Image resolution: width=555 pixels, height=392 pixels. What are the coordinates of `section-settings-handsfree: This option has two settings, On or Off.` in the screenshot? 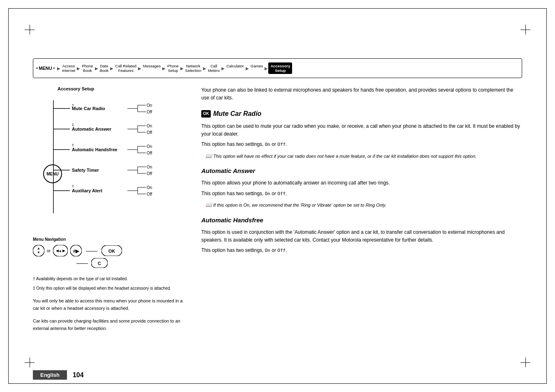 It's located at (362, 251).